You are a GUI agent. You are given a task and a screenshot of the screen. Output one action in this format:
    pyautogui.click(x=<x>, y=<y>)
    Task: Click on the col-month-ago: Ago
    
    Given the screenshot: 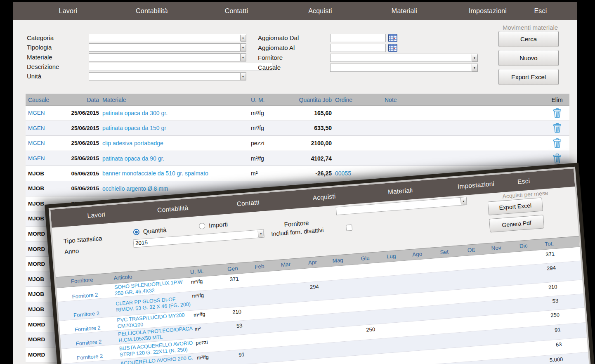 What is the action you would take?
    pyautogui.click(x=412, y=255)
    